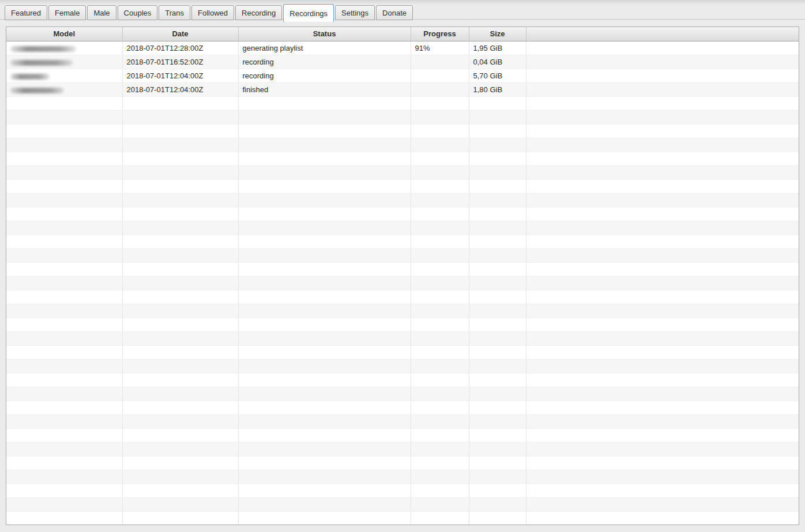 The width and height of the screenshot is (805, 532). Describe the element at coordinates (309, 13) in the screenshot. I see `tab-recordings: Recordings` at that location.